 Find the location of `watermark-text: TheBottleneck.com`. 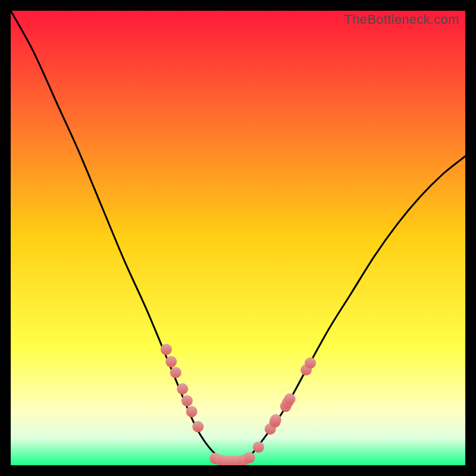

watermark-text: TheBottleneck.com is located at coordinates (402, 20).